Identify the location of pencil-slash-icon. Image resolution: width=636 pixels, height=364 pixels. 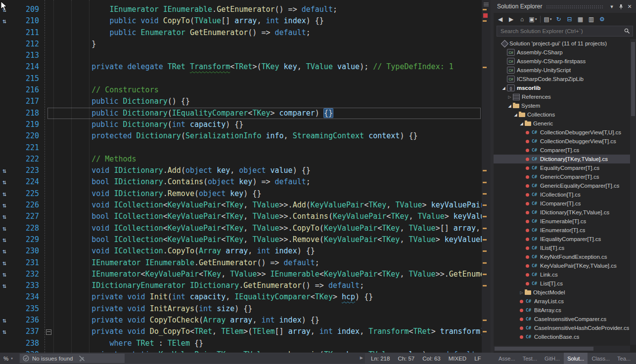
(82, 359).